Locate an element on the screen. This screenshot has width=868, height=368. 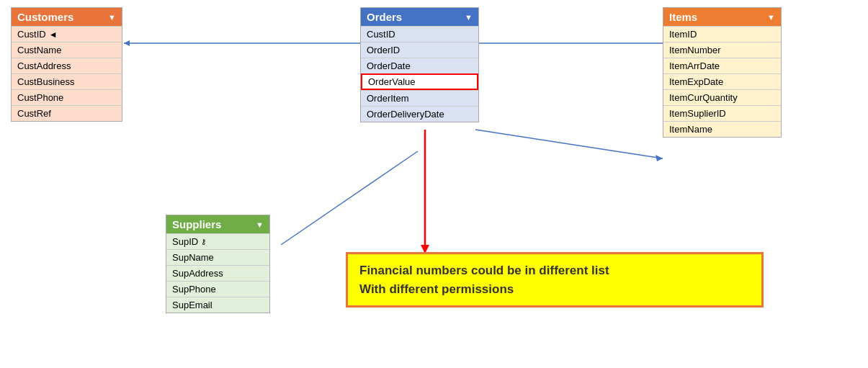
orders-table: Orders ▼ CustID OrderID OrderDate OrderV… is located at coordinates (419, 65).